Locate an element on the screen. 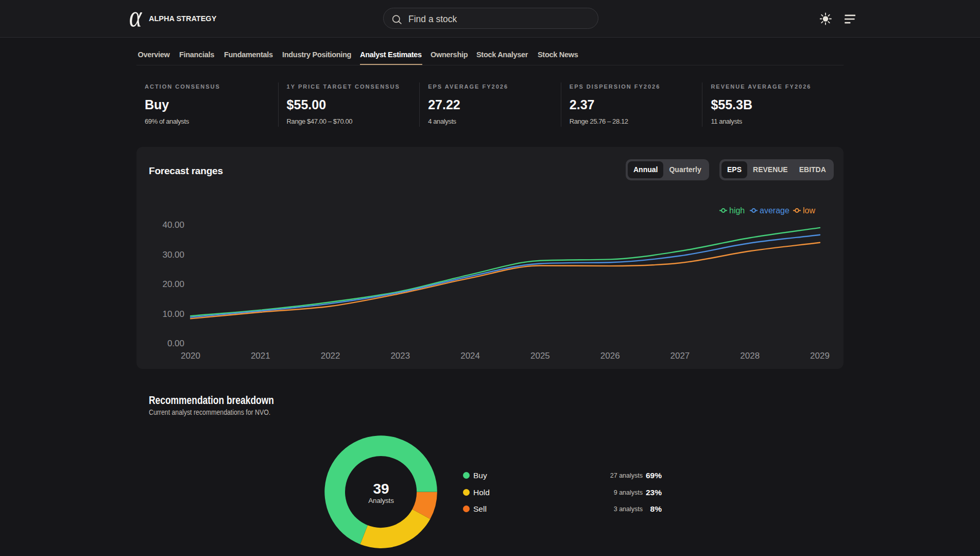 Image resolution: width=980 pixels, height=556 pixels. svg-text: average is located at coordinates (775, 210).